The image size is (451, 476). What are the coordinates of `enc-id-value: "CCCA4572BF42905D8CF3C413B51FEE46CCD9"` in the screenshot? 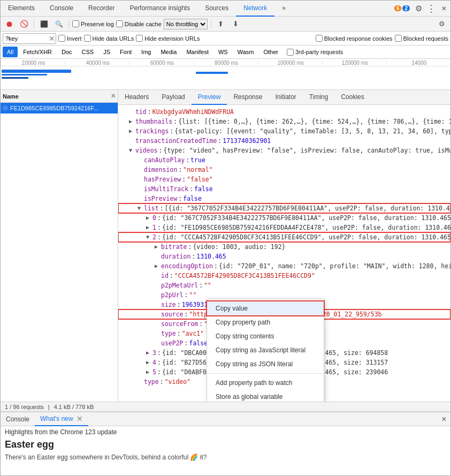 It's located at (245, 276).